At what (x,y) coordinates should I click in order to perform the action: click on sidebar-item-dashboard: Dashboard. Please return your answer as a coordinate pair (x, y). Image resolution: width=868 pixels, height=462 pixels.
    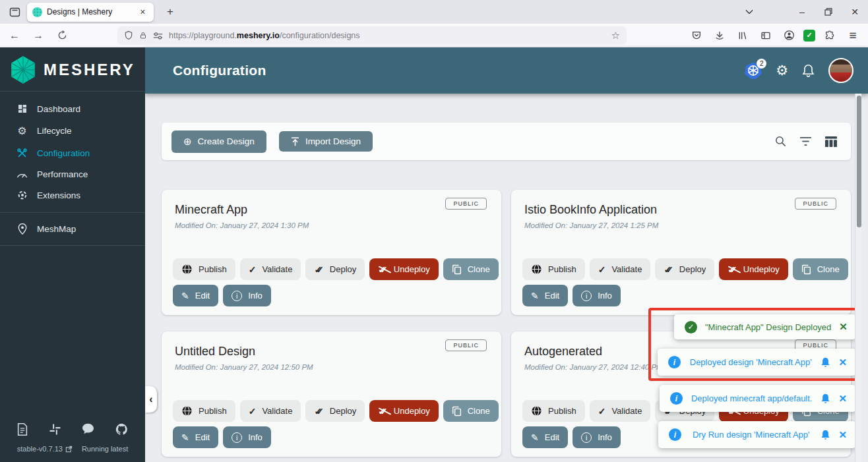
    Looking at the image, I should click on (73, 109).